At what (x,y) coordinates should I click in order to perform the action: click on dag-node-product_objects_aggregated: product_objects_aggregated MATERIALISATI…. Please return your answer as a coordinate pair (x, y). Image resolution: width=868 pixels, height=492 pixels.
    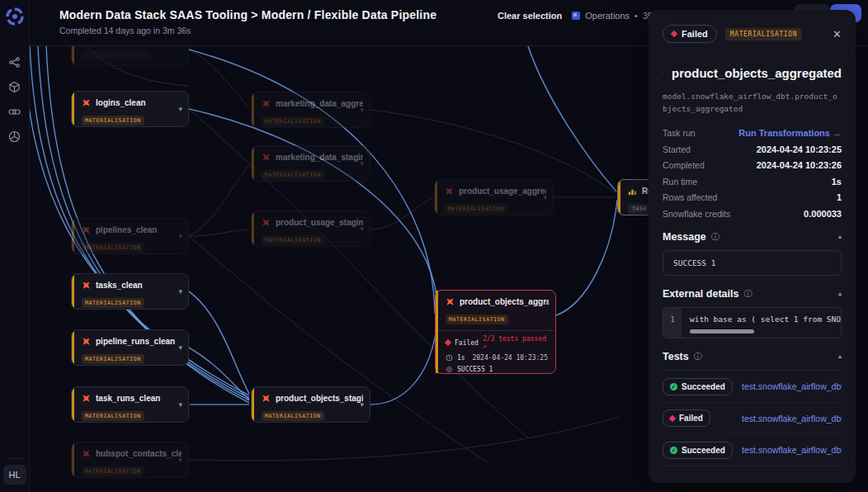
    Looking at the image, I should click on (495, 332).